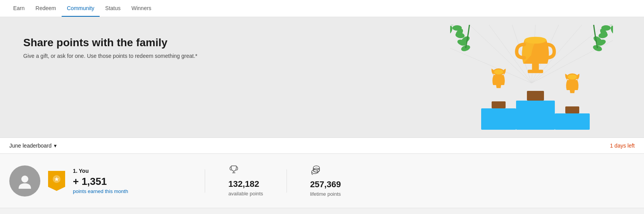 Image resolution: width=644 pixels, height=214 pixels. I want to click on nav-redeem: Redeem, so click(46, 9).